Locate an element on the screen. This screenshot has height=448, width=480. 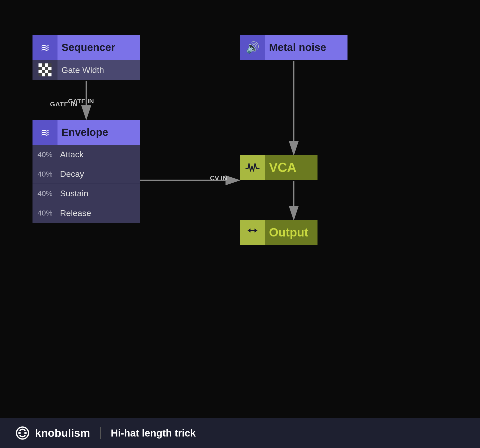
release-label: Release is located at coordinates (99, 213).